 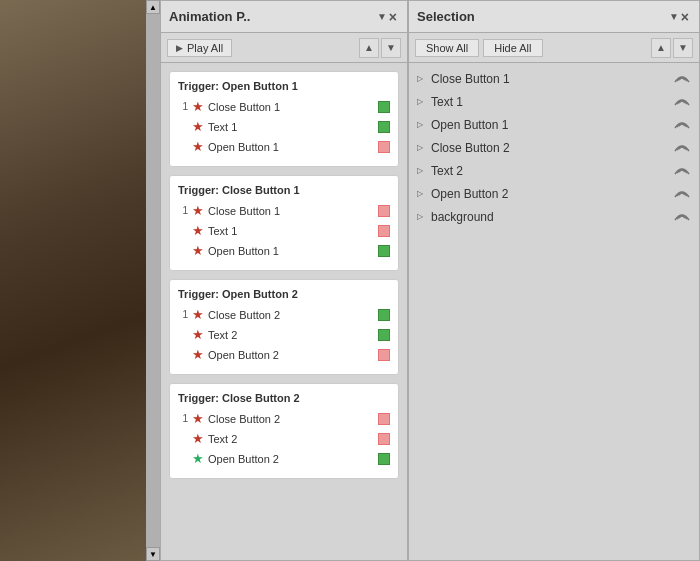 What do you see at coordinates (291, 147) in the screenshot?
I see `anim-row-name: Open Button 1` at bounding box center [291, 147].